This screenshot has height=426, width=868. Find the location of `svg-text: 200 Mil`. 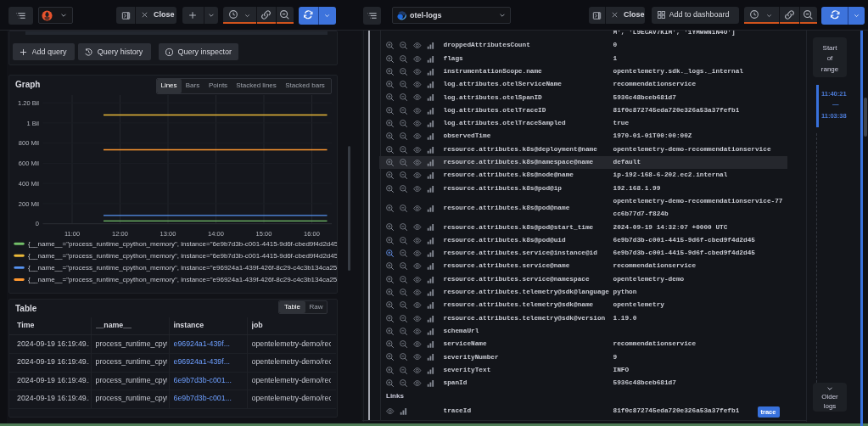

svg-text: 200 Mil is located at coordinates (29, 204).